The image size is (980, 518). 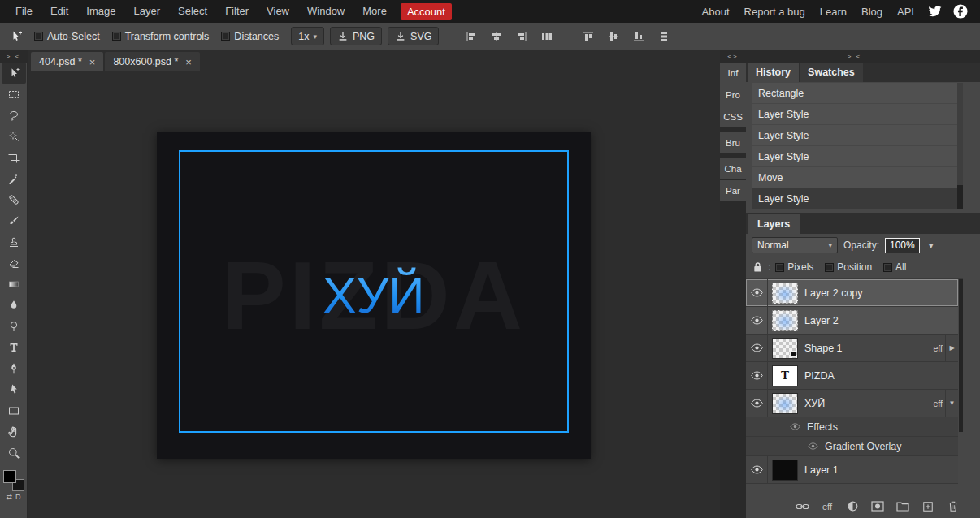 I want to click on layer-row-layer2copy: Layer 2 copy, so click(x=852, y=293).